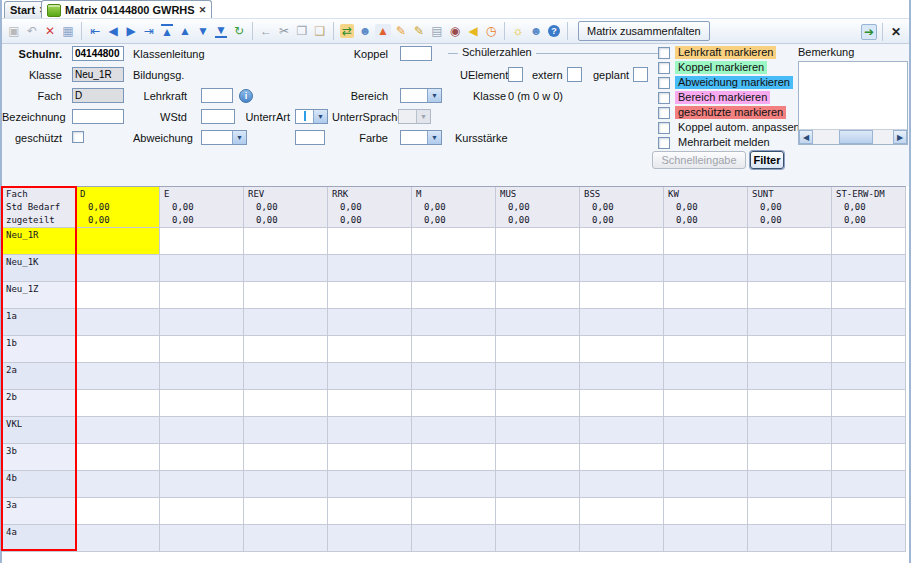 This screenshot has width=916, height=563. I want to click on row-header-Neu_1K: Neu_1K, so click(39, 268).